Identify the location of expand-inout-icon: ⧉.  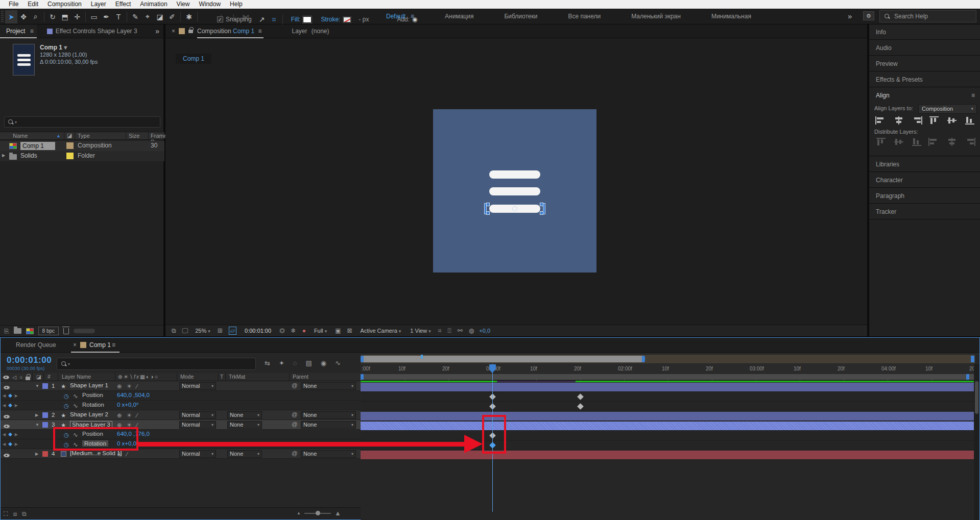
(25, 514).